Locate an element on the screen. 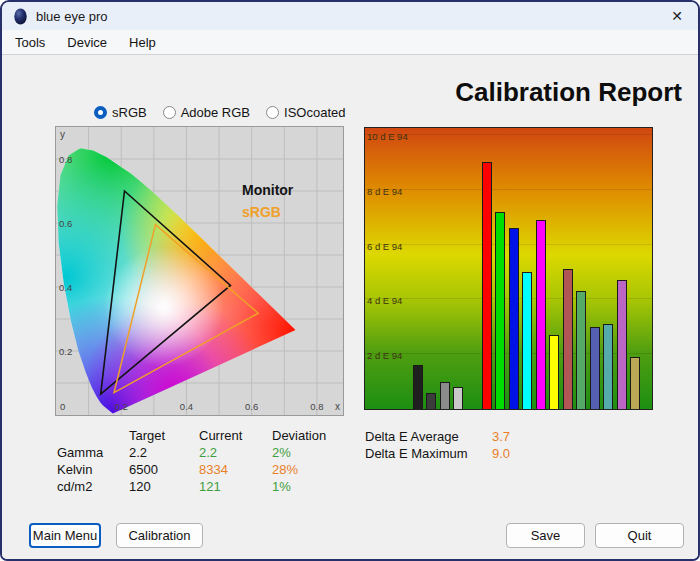 This screenshot has width=700, height=561. menu-help: Help is located at coordinates (142, 42).